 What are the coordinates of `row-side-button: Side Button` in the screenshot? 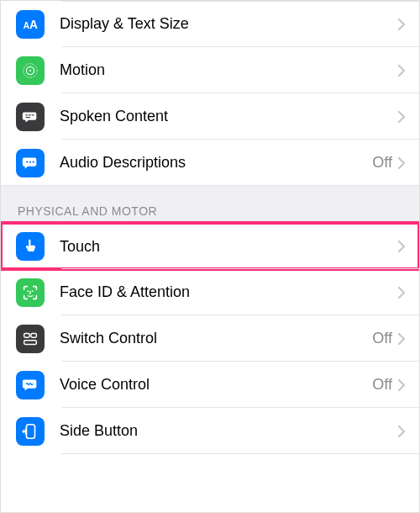 It's located at (210, 431).